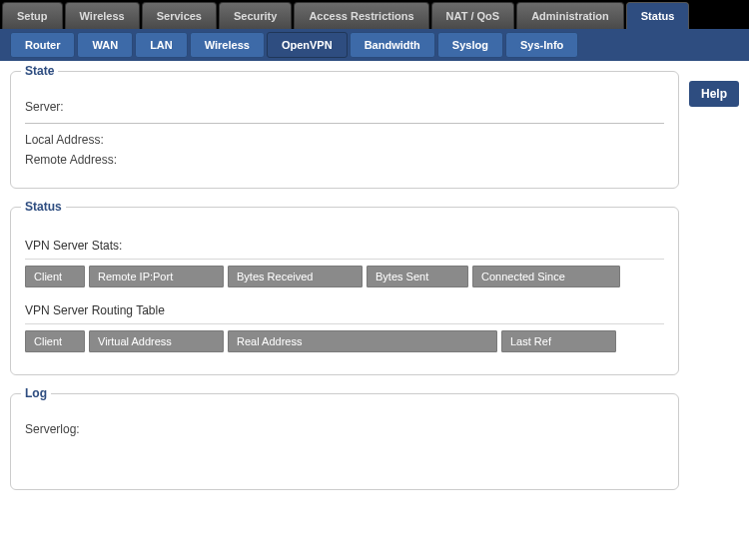 This screenshot has height=560, width=749. Describe the element at coordinates (156, 277) in the screenshot. I see `stats-col-remote-ip-port: Remote IP:Port` at that location.